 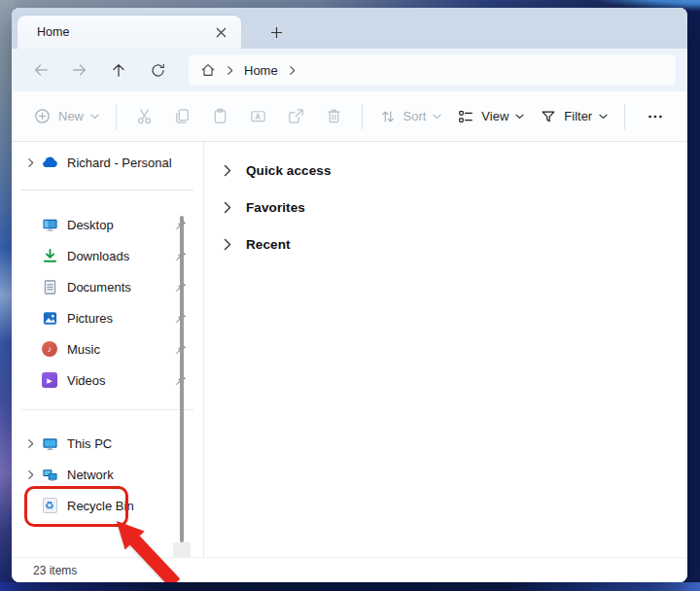 What do you see at coordinates (107, 287) in the screenshot?
I see `sidebar-item-documents: Documents` at bounding box center [107, 287].